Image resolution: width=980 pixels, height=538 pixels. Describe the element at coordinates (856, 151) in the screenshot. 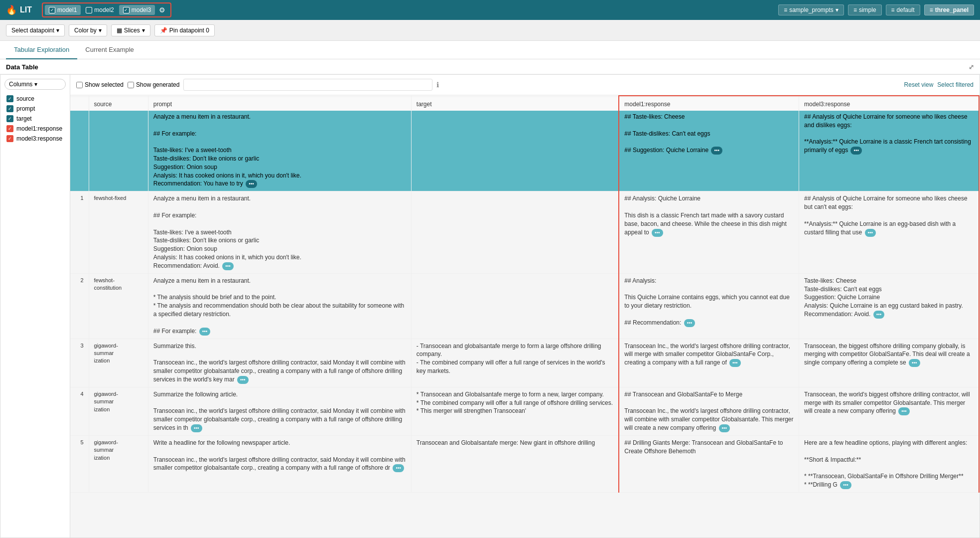

I see `model3-more-badge: •••` at that location.